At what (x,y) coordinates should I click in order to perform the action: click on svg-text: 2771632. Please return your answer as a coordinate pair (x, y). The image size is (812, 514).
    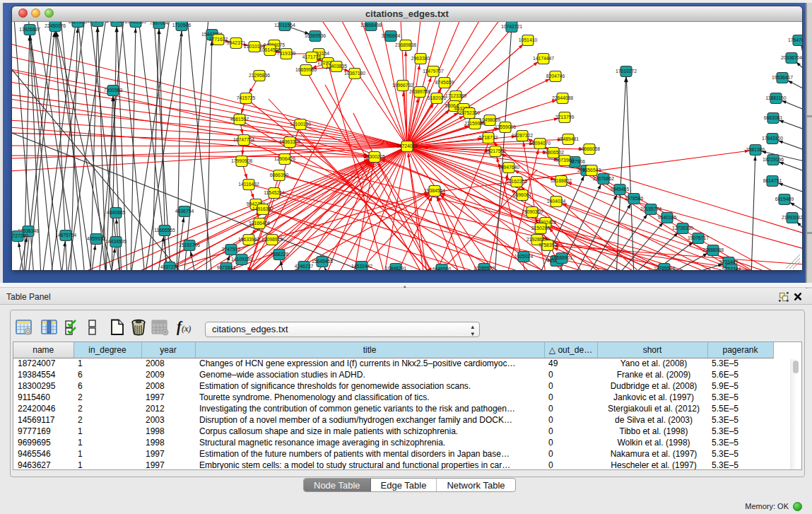
    Looking at the image, I should click on (219, 40).